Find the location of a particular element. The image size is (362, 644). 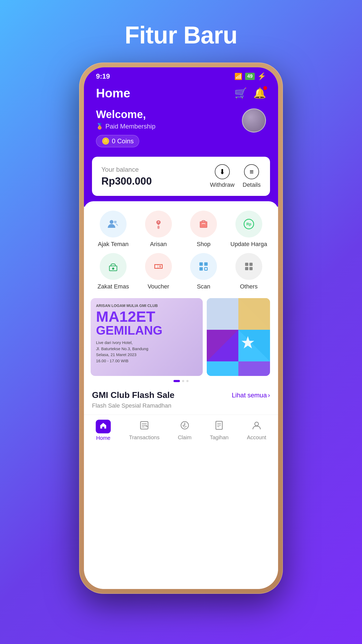

feature-others: Others is located at coordinates (249, 272).